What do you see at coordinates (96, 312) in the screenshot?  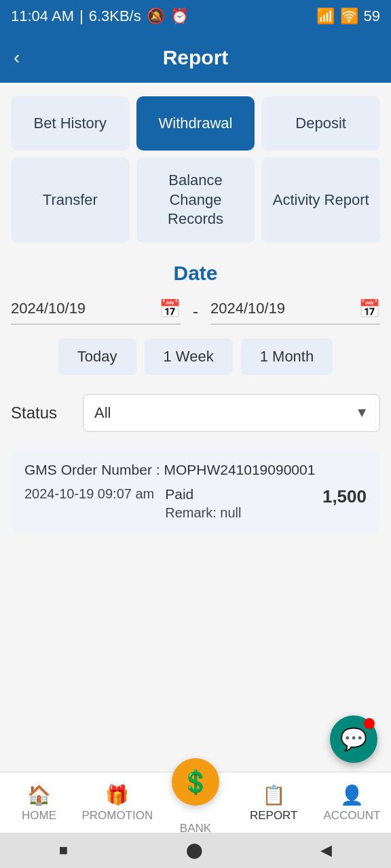 I see `start-date-wrap: 2024/10/19 📅` at bounding box center [96, 312].